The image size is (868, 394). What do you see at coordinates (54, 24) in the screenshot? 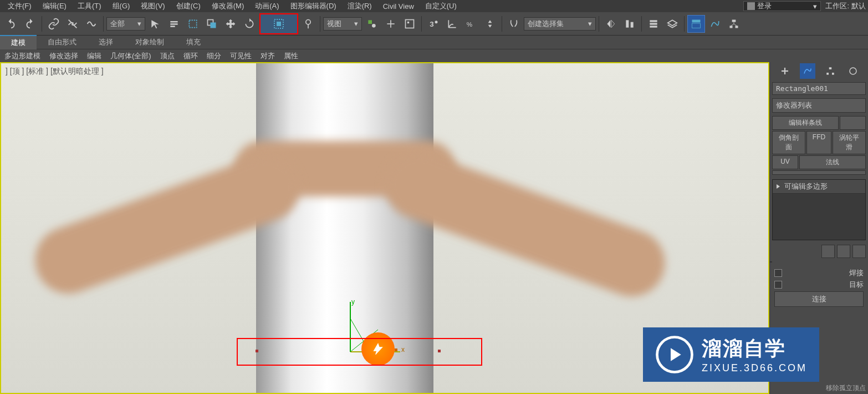
I see `link-button` at bounding box center [54, 24].